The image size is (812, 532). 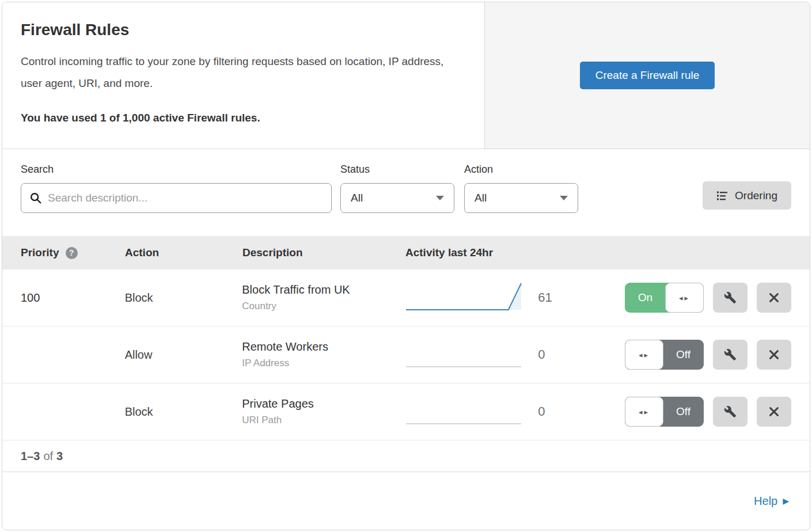 What do you see at coordinates (406, 412) in the screenshot?
I see `table-row: BlockPrivate PagesURI Path0Off◂▸` at bounding box center [406, 412].